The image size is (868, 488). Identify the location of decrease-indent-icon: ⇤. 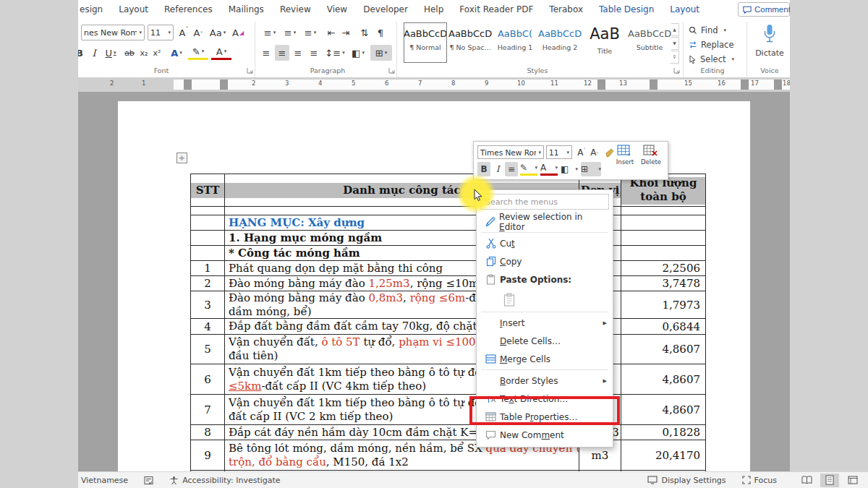
(331, 33).